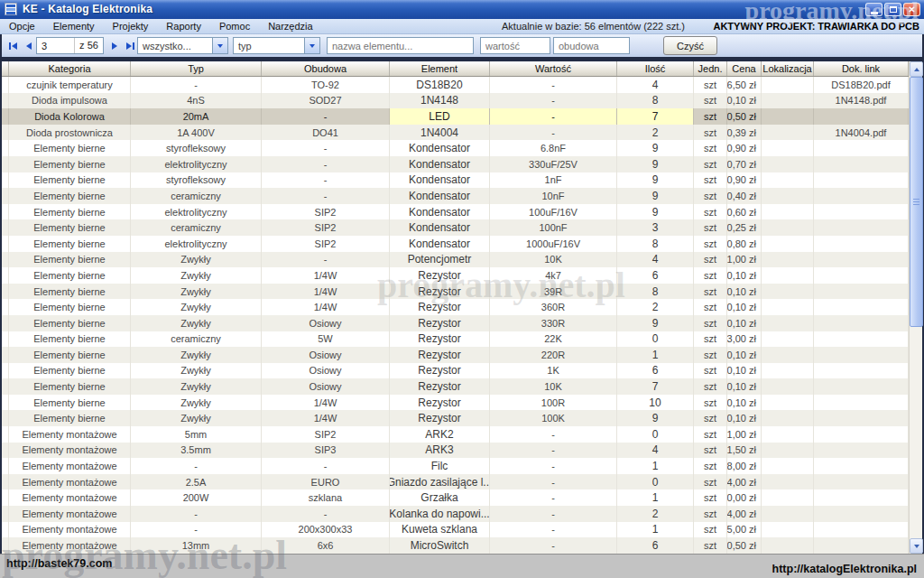 The image size is (924, 578). What do you see at coordinates (554, 148) in the screenshot?
I see `cell-wartosc: 6.8nF` at bounding box center [554, 148].